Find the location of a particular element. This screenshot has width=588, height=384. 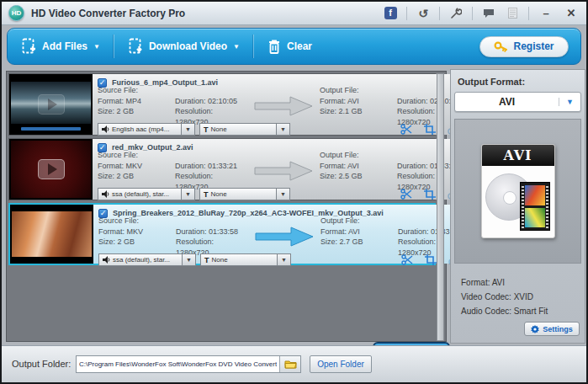

format-line: Format: AVI is located at coordinates (522, 283).